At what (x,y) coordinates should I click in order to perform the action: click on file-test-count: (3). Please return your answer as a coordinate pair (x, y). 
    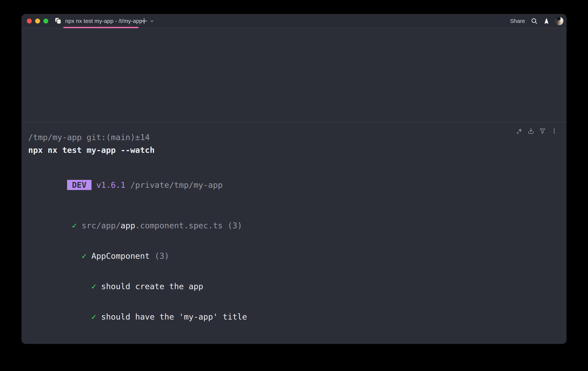
    Looking at the image, I should click on (235, 226).